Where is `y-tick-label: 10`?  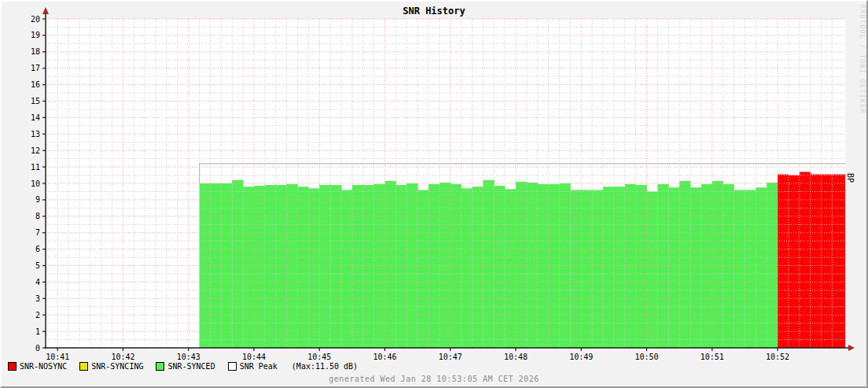 y-tick-label: 10 is located at coordinates (35, 184).